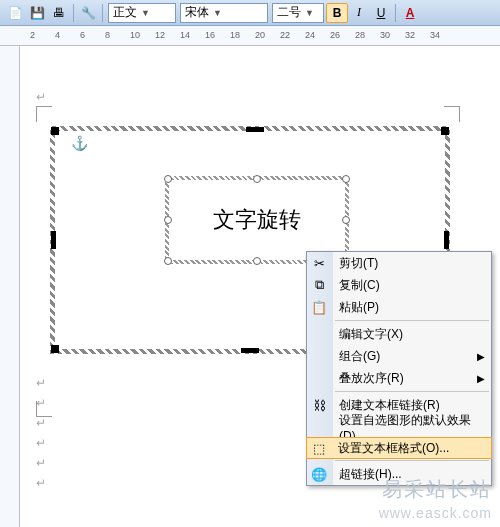 This screenshot has height=527, width=500. What do you see at coordinates (319, 405) in the screenshot?
I see `link-icon: ⛓` at bounding box center [319, 405].